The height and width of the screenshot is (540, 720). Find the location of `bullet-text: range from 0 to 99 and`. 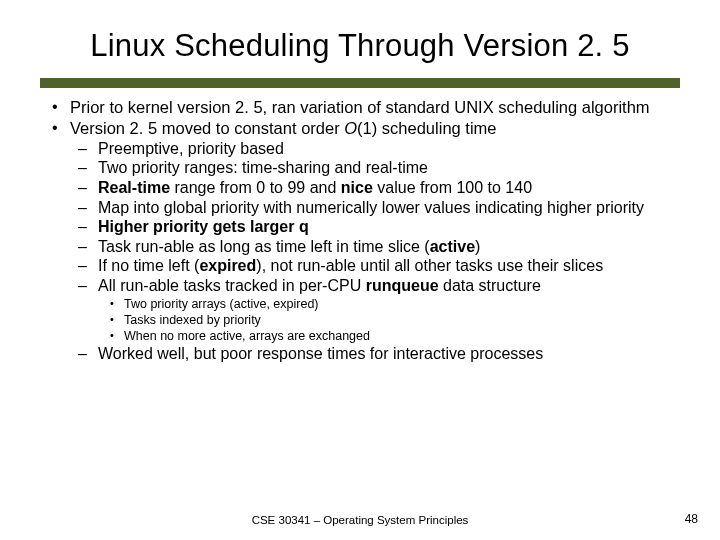

bullet-text: range from 0 to 99 and is located at coordinates (256, 188).